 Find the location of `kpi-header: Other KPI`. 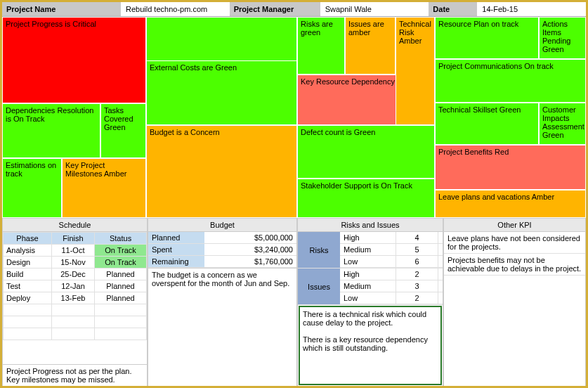

kpi-header: Other KPI is located at coordinates (514, 225).